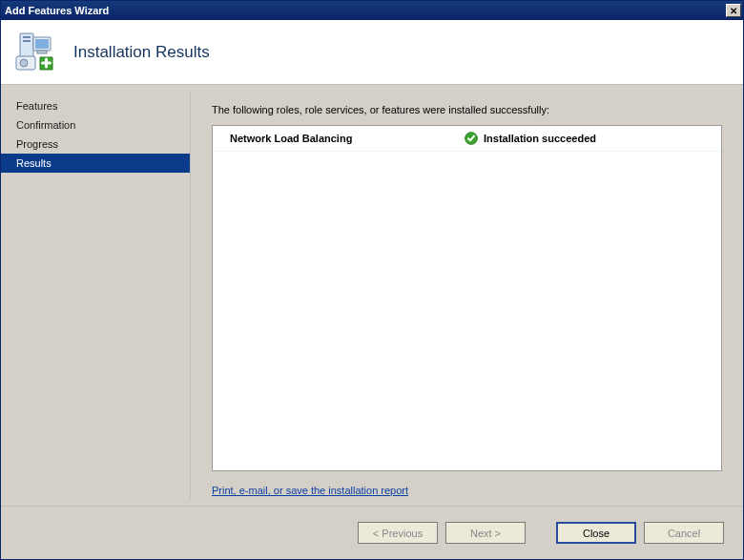 This screenshot has height=560, width=744. What do you see at coordinates (471, 138) in the screenshot?
I see `success-check-icon` at bounding box center [471, 138].